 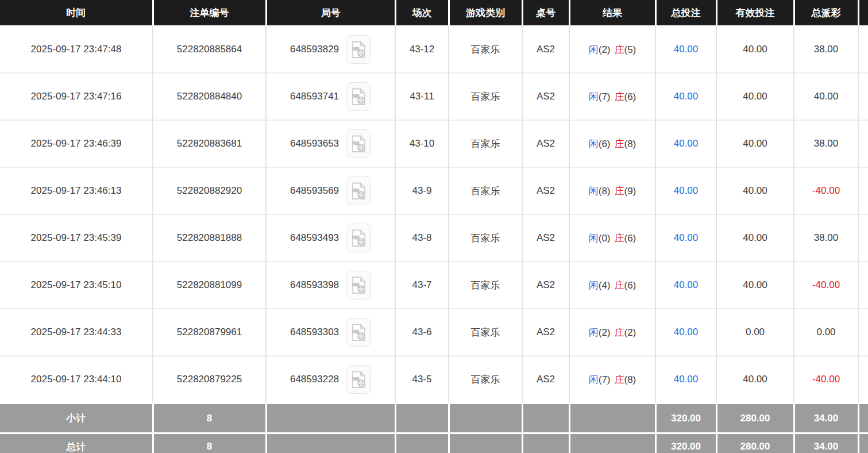 I want to click on cell-session: 43-9, so click(x=422, y=191).